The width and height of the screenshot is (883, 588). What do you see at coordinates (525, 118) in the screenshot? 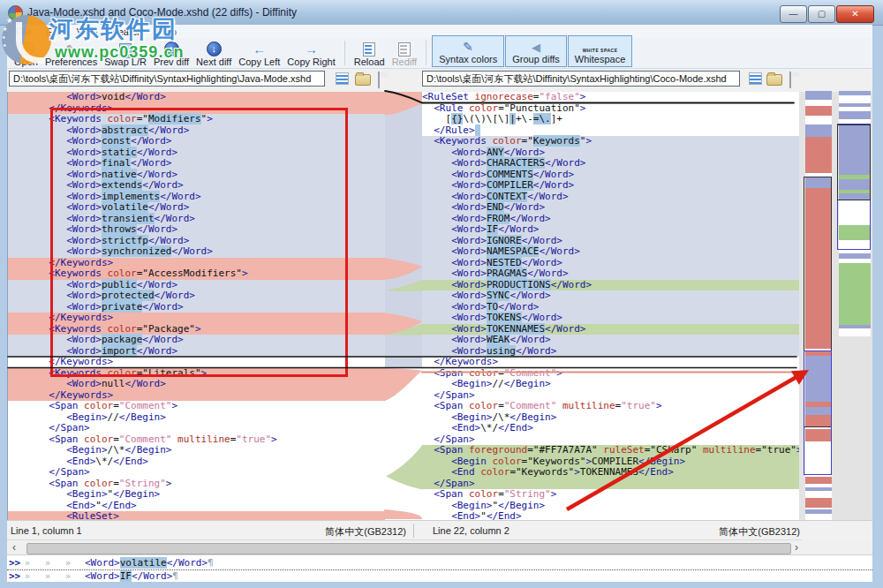
I see `code-token: +\-` at bounding box center [525, 118].